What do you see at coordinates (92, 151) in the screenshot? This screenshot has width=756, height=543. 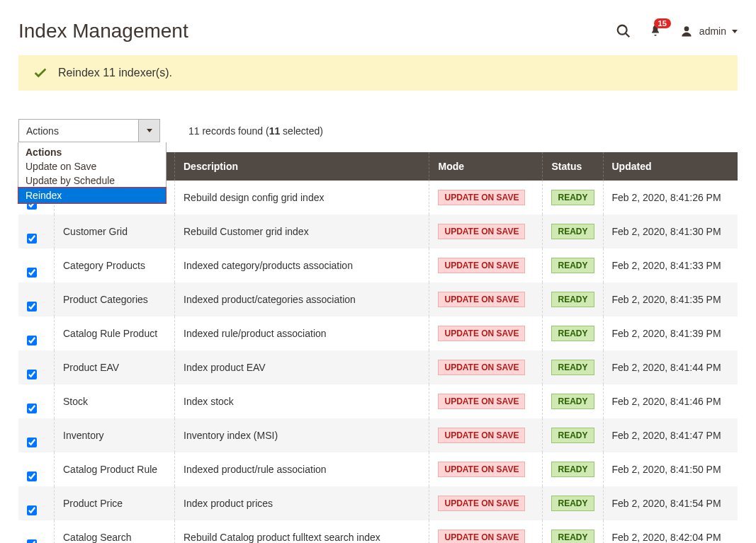 I see `dropdown-header: Actions` at bounding box center [92, 151].